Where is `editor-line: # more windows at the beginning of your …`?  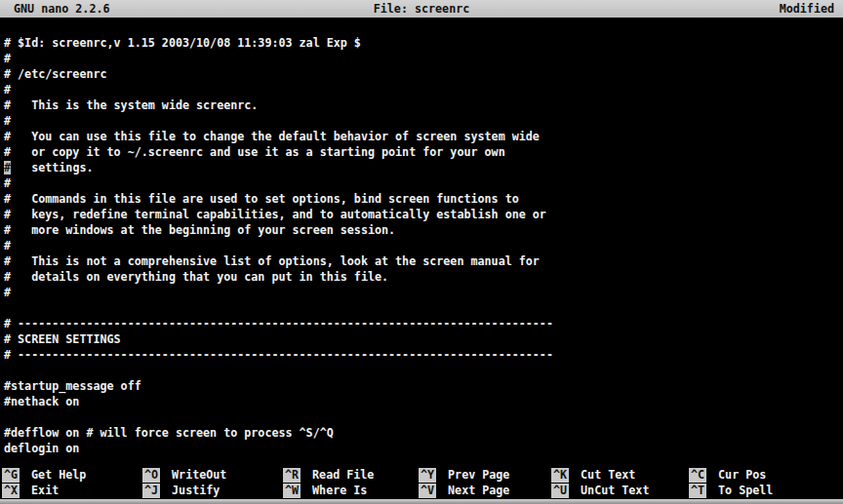 editor-line: # more windows at the beginning of your … is located at coordinates (423, 230).